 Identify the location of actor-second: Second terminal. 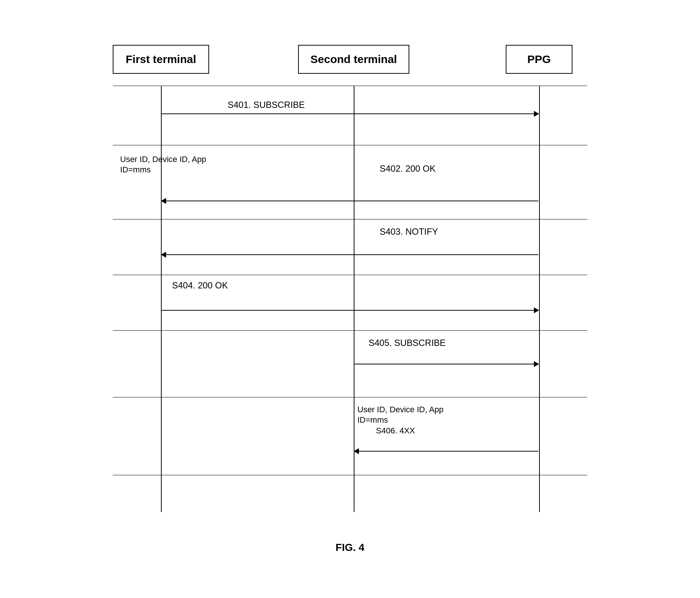
(354, 59).